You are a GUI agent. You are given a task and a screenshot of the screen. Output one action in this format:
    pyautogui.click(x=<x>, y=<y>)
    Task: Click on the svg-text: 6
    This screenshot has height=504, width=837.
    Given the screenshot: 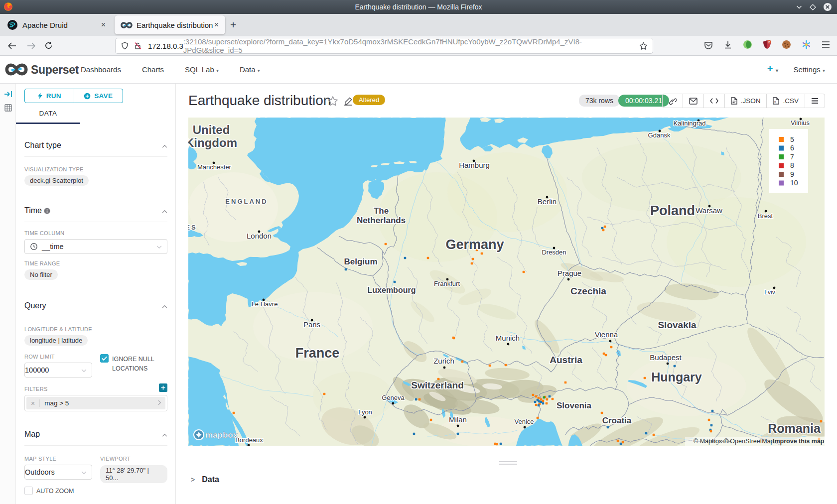 What is the action you would take?
    pyautogui.click(x=792, y=148)
    